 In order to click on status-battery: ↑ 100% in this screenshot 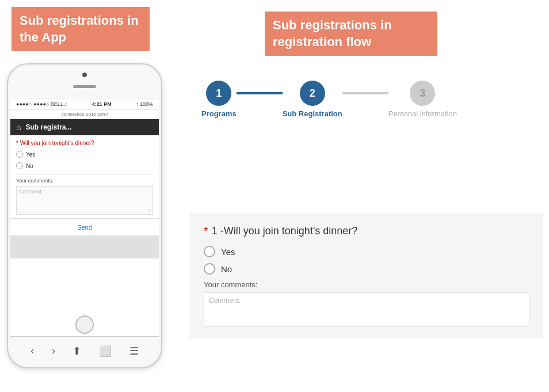, I will do `click(144, 104)`.